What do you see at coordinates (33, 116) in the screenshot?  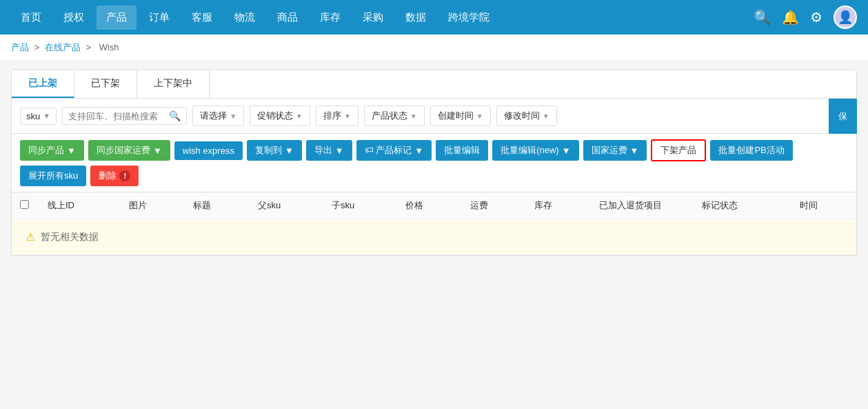 I see `sku-filter-label: sku` at bounding box center [33, 116].